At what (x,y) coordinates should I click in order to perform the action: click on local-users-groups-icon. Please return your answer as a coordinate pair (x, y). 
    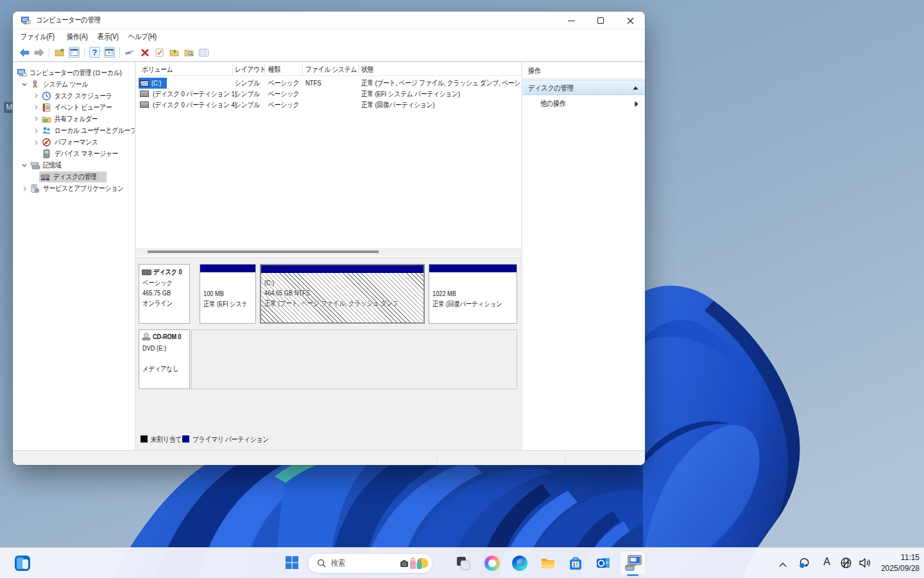
    Looking at the image, I should click on (47, 131).